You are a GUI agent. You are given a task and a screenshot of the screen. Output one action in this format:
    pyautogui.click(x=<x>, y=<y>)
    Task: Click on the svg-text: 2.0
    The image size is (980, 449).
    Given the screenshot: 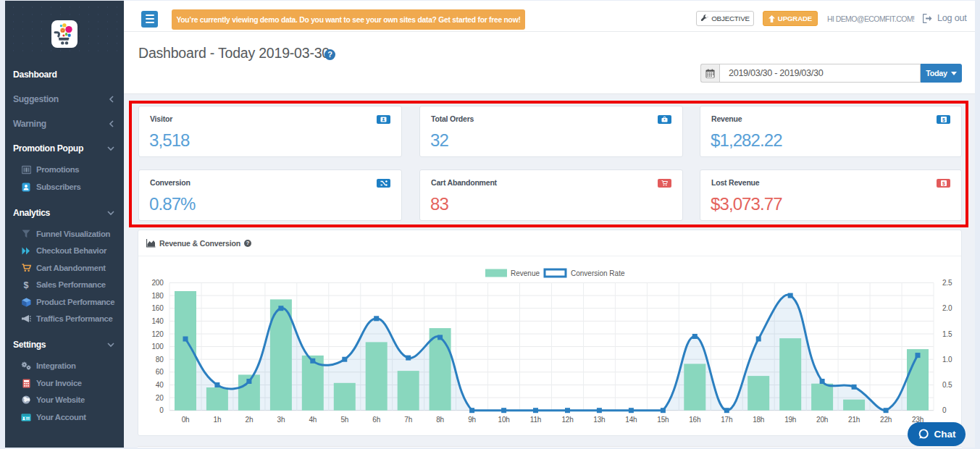 What is the action you would take?
    pyautogui.click(x=947, y=309)
    